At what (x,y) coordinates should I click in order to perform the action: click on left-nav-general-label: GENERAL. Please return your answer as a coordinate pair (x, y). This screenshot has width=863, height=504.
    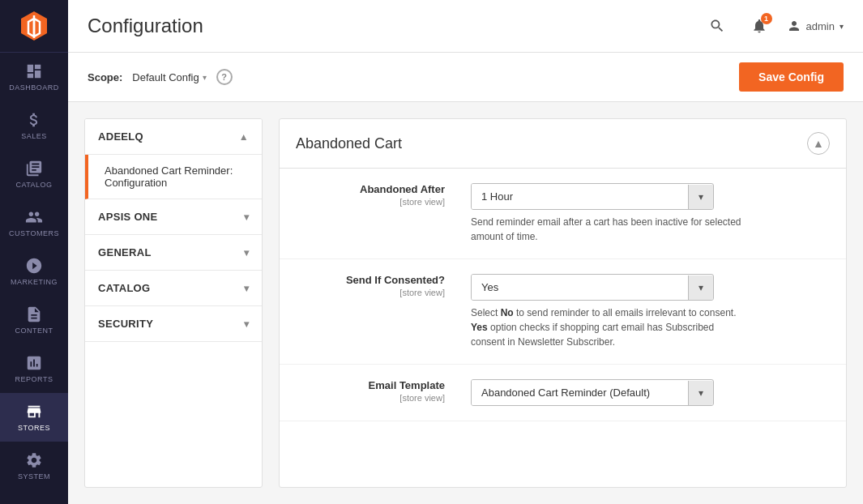
    Looking at the image, I should click on (125, 253).